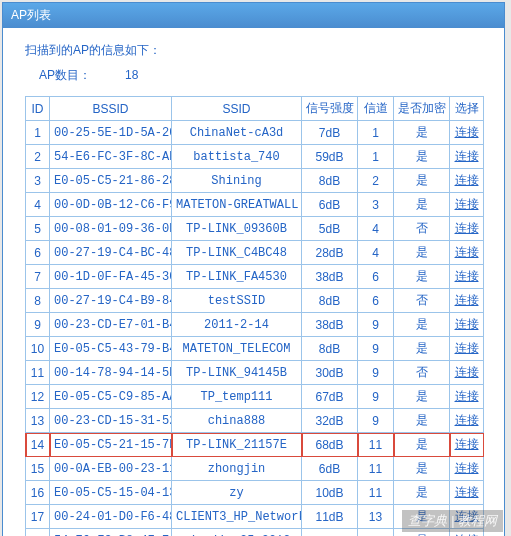 This screenshot has height=536, width=511. Describe the element at coordinates (255, 181) in the screenshot. I see `table-row: 3E0-05-C5-21-86-28Shining8dB2是连接` at that location.